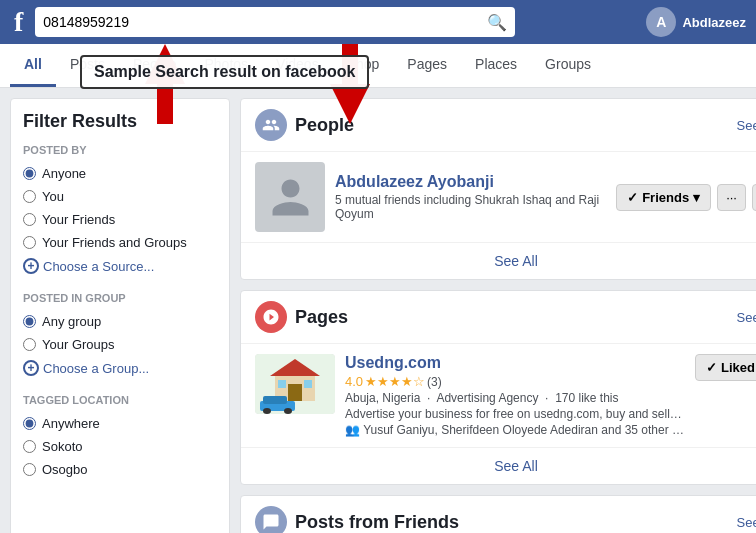  Describe the element at coordinates (516, 466) in the screenshot. I see `pages-footer-see-all: See All` at that location.